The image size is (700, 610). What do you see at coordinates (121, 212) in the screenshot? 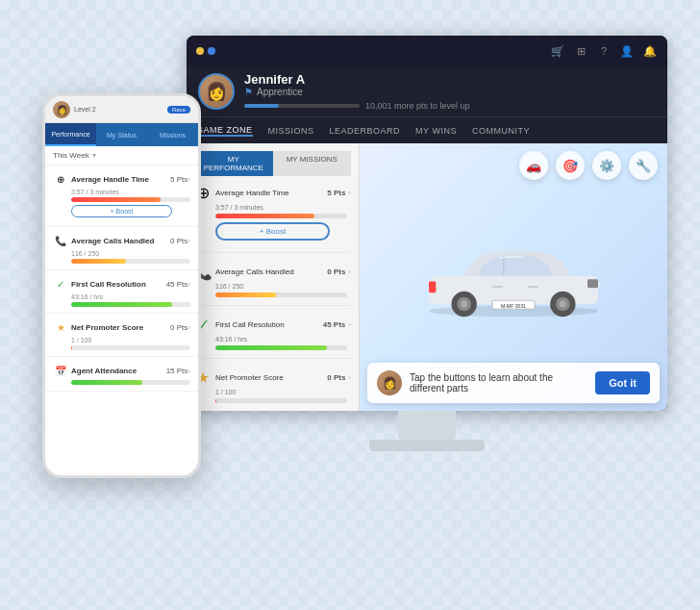
I see `phone-boost-button-0: + Boost` at bounding box center [121, 212].